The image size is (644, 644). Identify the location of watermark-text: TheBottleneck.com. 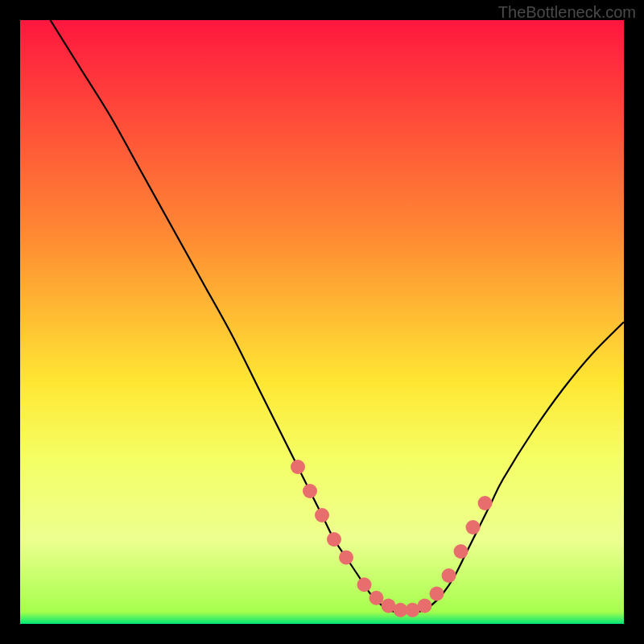
(567, 13).